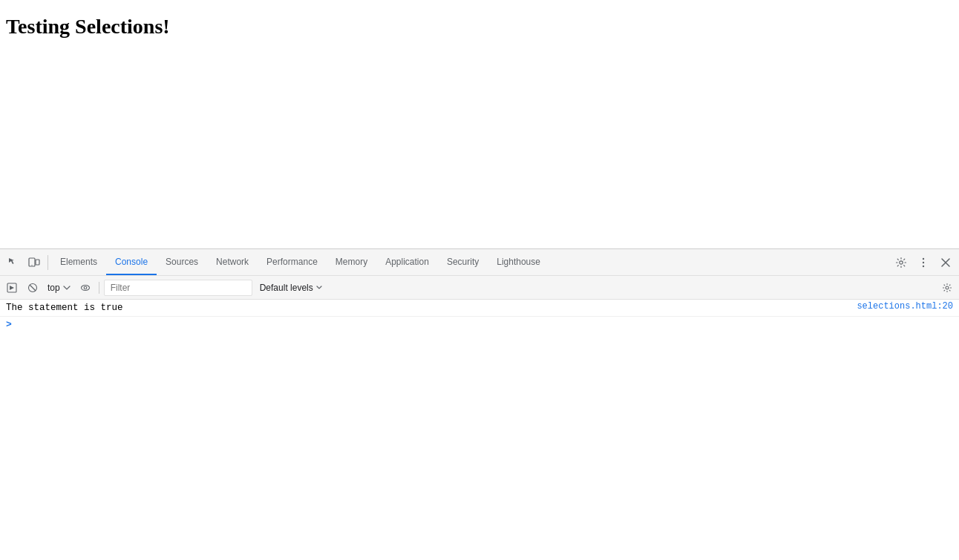  I want to click on filter-separator, so click(99, 288).